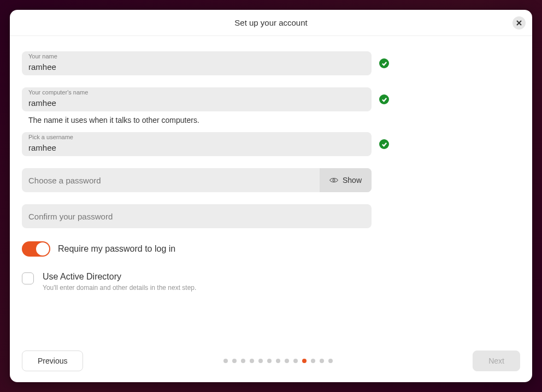 This screenshot has width=542, height=392. I want to click on titlebar: Set up your account, so click(271, 23).